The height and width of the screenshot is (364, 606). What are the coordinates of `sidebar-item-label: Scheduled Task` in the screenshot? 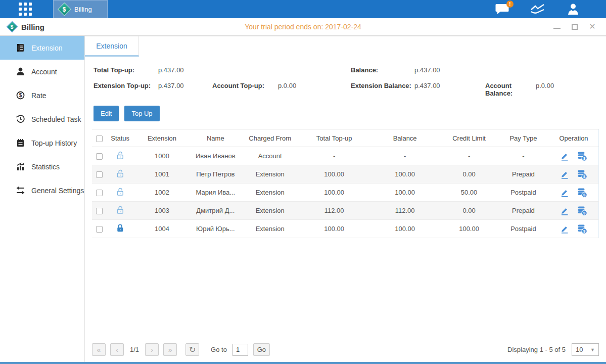 It's located at (57, 119).